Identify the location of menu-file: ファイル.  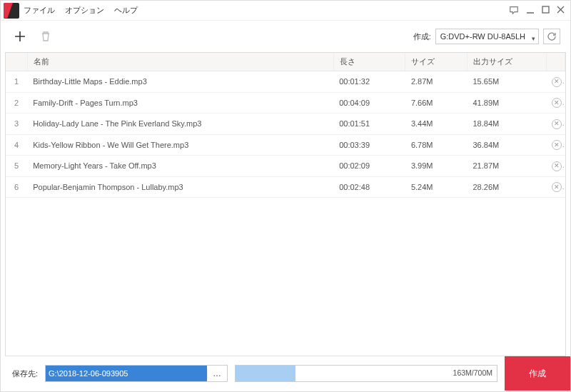
(39, 10).